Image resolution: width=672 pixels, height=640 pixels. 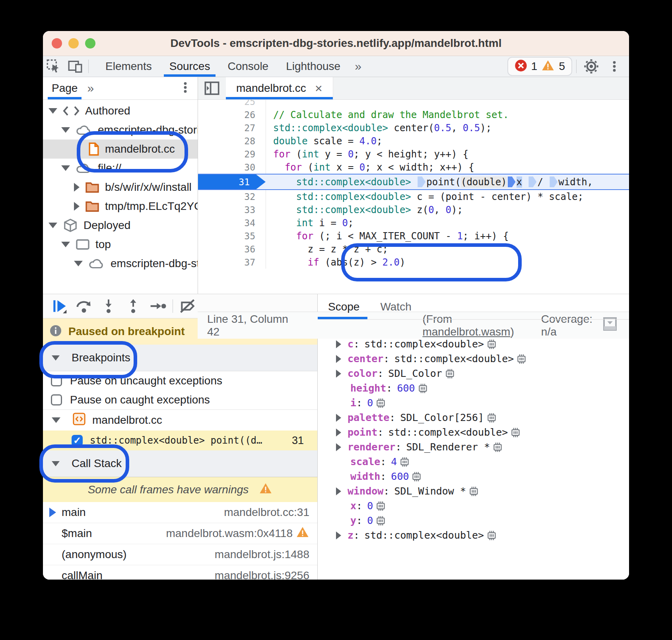 I want to click on callstack-frame--anonymous-: (anonymous)mandelbrot.js:1488, so click(x=180, y=555).